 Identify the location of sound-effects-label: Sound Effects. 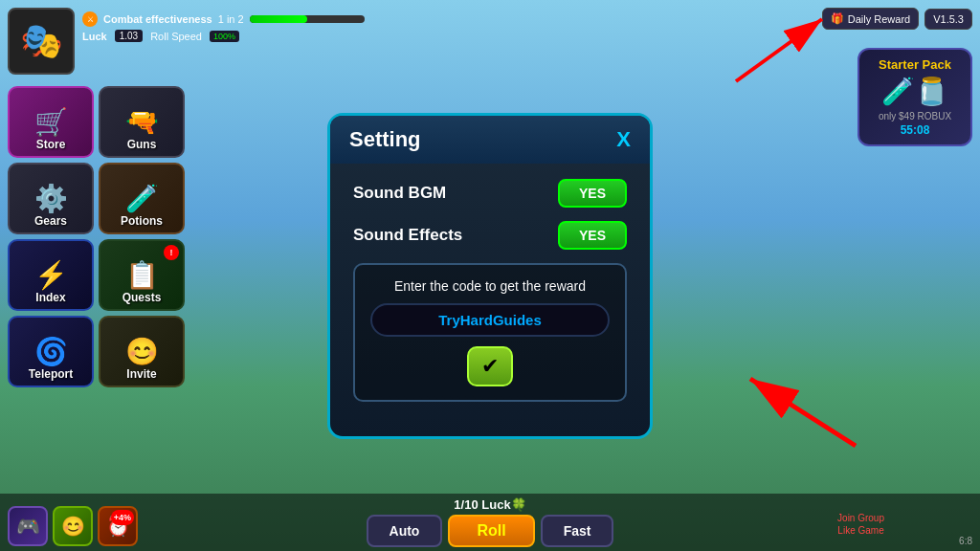
(408, 235).